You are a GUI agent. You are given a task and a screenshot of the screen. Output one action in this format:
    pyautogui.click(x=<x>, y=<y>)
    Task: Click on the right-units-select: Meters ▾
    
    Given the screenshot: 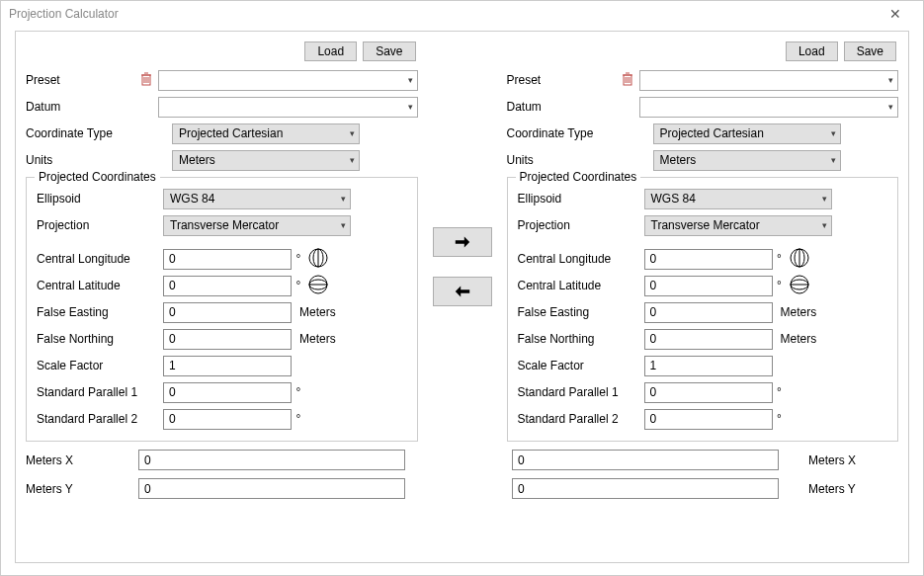 What is the action you would take?
    pyautogui.click(x=747, y=160)
    